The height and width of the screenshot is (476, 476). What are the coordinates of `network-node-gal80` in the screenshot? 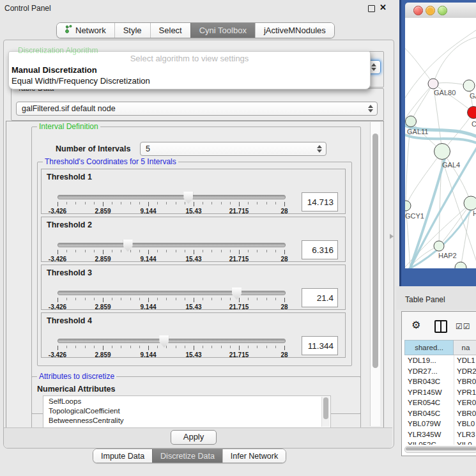 It's located at (433, 84).